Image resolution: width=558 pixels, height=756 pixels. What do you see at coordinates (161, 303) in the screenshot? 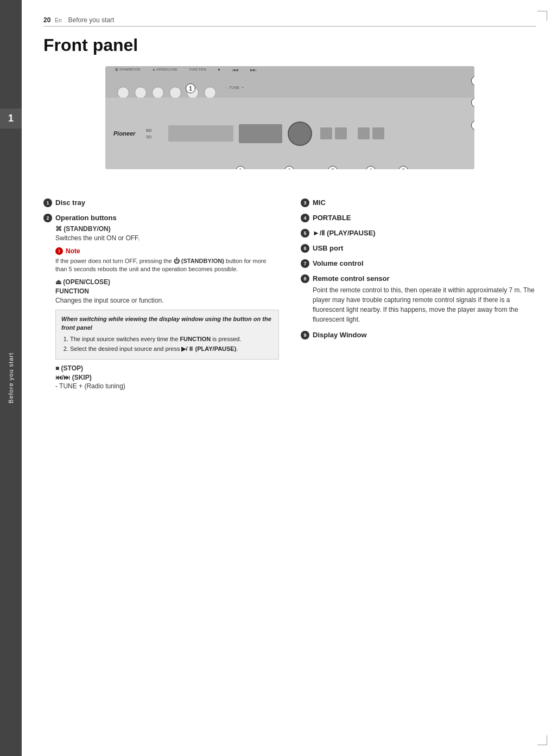
I see `desc-item-2: 2 Operation buttons ⌘ (STANDBY/ON) Switc…` at bounding box center [161, 303].